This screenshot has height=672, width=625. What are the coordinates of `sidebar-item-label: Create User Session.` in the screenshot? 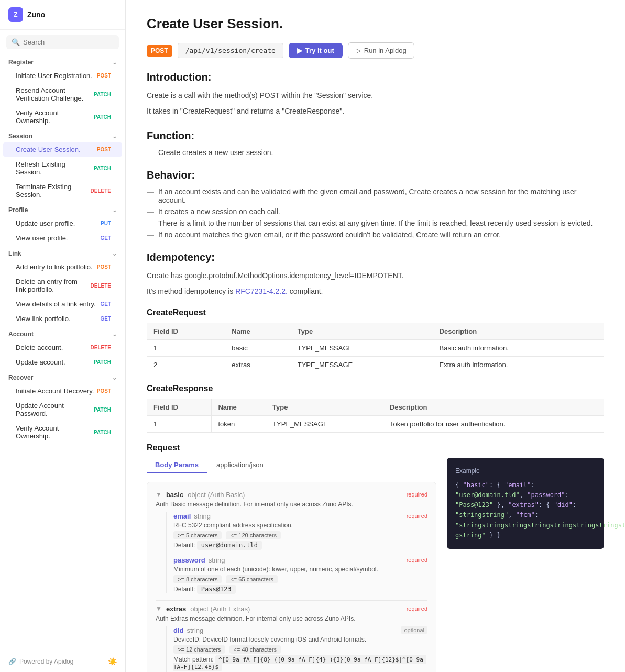 It's located at (48, 150).